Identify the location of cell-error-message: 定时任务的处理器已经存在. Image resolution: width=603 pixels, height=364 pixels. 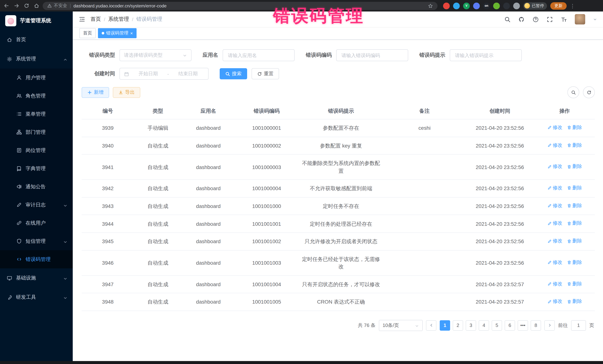
(341, 224).